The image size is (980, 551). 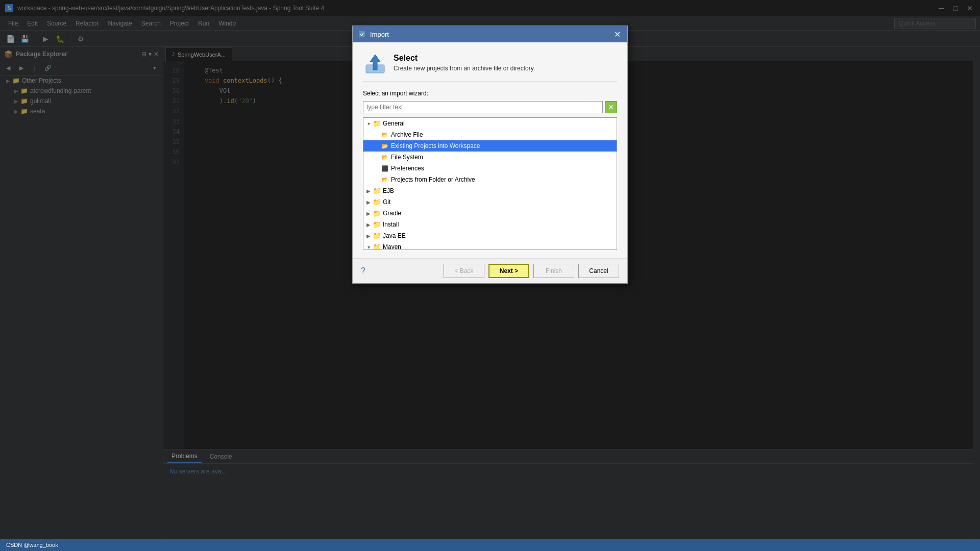 What do you see at coordinates (509, 271) in the screenshot?
I see `next-button: Next >` at bounding box center [509, 271].